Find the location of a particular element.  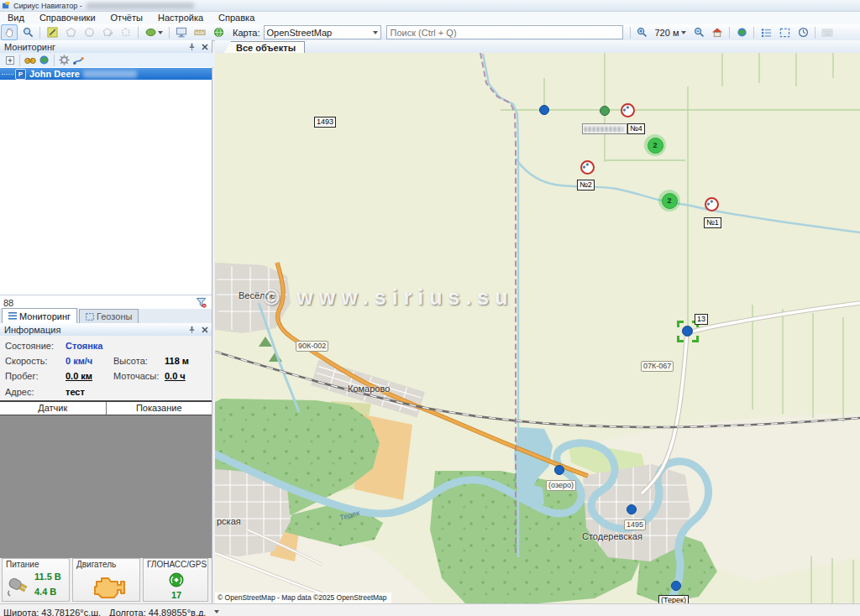

filter-button is located at coordinates (202, 302).